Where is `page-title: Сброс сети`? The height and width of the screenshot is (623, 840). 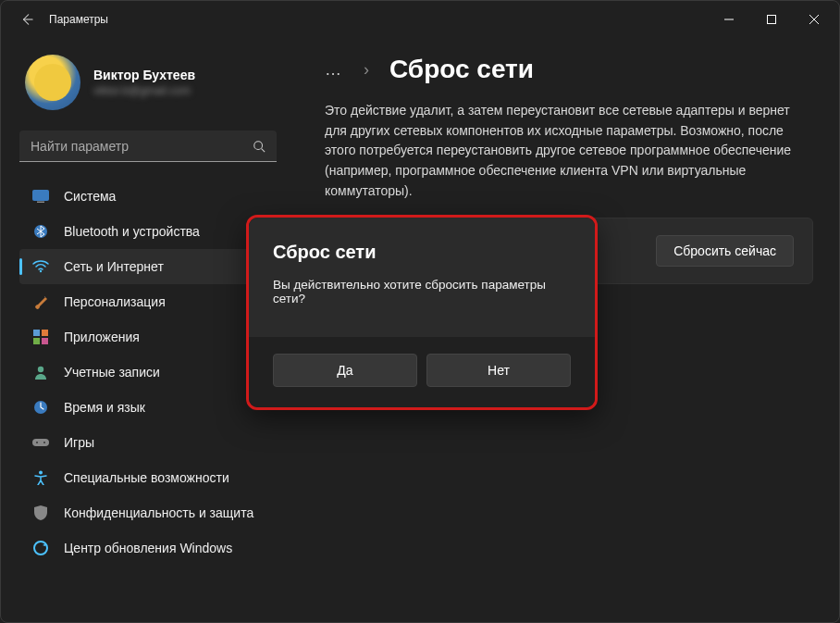
page-title: Сброс сети is located at coordinates (462, 69).